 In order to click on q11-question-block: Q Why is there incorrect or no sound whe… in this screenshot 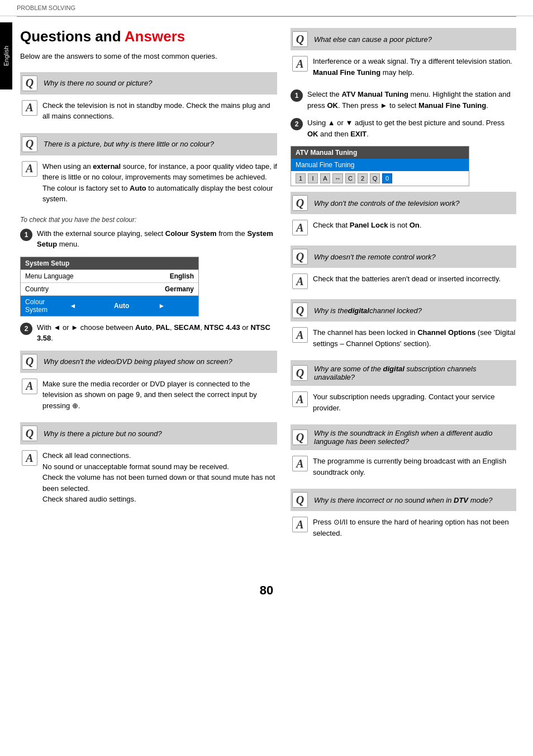, I will do `click(403, 500)`.